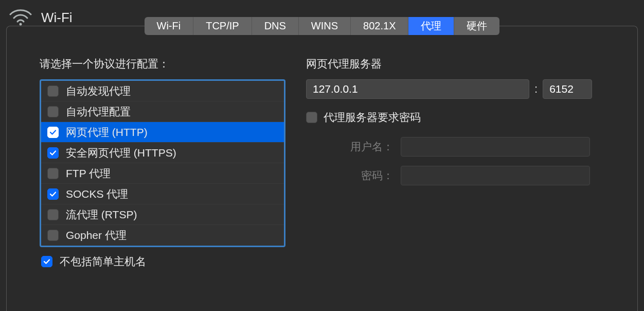 The image size is (644, 311). What do you see at coordinates (276, 26) in the screenshot?
I see `tab-dns: DNS` at bounding box center [276, 26].